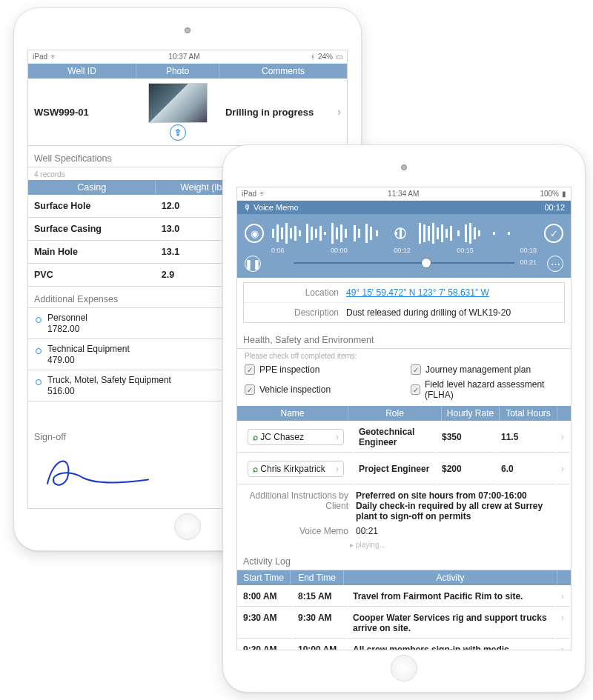 The width and height of the screenshot is (593, 700). I want to click on description-value: Dust released during drilling of WLK19-2…, so click(452, 313).